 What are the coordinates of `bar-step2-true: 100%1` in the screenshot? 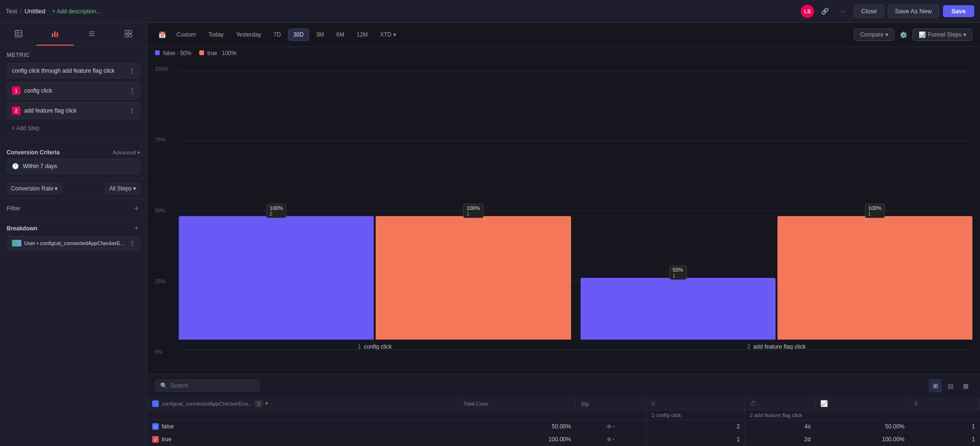 It's located at (875, 278).